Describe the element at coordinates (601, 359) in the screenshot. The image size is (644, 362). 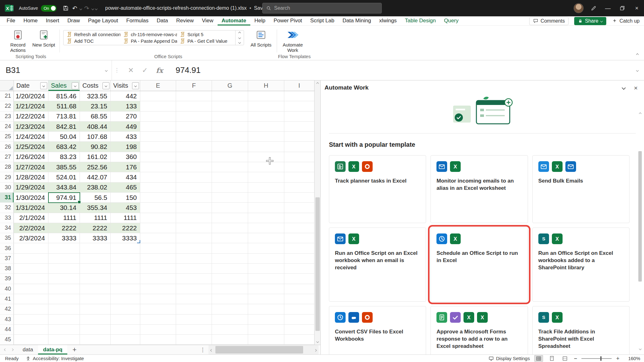
I see `zoom-slider-thumb` at that location.